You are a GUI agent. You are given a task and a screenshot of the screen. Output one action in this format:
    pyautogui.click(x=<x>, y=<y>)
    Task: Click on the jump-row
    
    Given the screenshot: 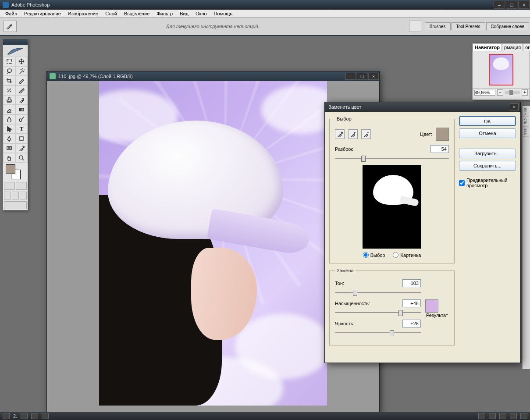 What is the action you would take?
    pyautogui.click(x=15, y=205)
    